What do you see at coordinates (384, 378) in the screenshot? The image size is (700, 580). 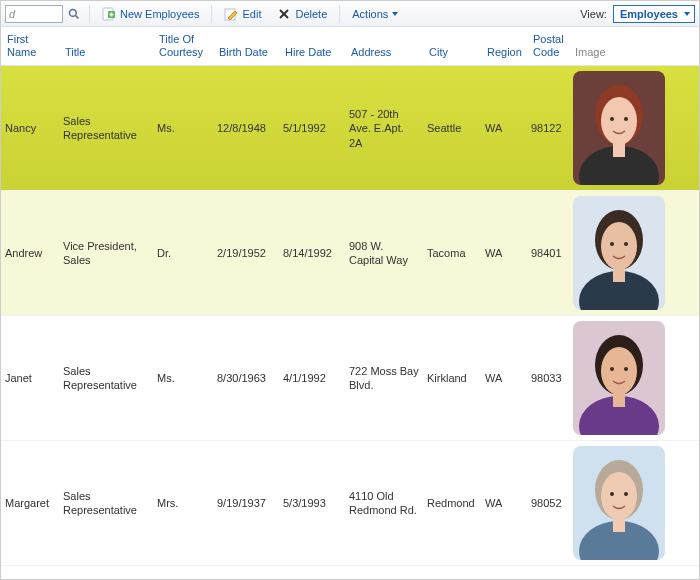 I see `cell-address: 722 Moss Bay Blvd.` at bounding box center [384, 378].